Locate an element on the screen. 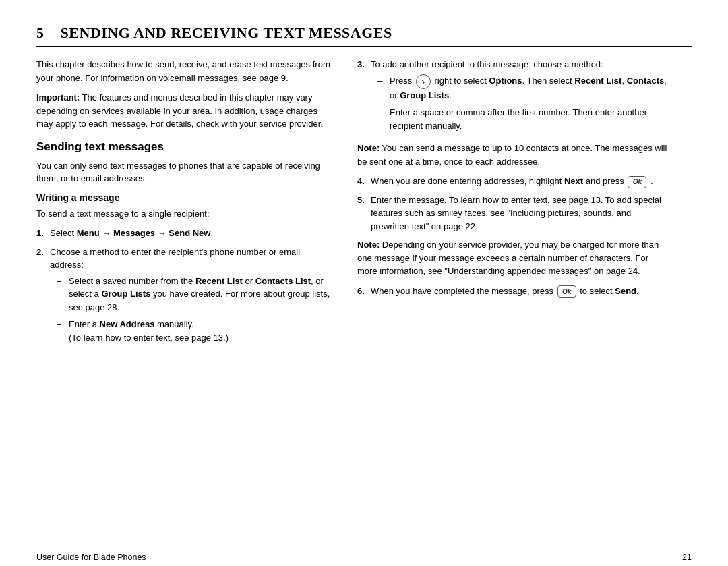 This screenshot has height=566, width=728. dash-icon-2: – is located at coordinates (61, 331).